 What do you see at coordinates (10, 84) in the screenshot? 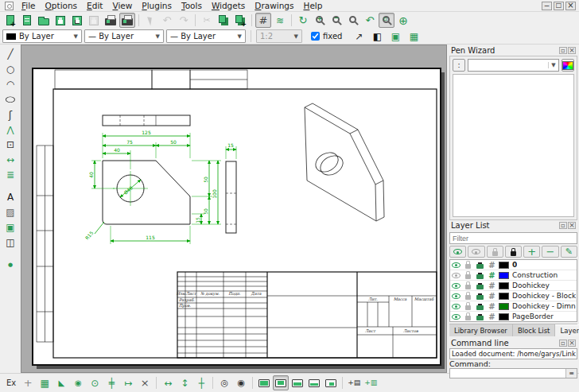
I see `arc-tool-button: ◠` at bounding box center [10, 84].